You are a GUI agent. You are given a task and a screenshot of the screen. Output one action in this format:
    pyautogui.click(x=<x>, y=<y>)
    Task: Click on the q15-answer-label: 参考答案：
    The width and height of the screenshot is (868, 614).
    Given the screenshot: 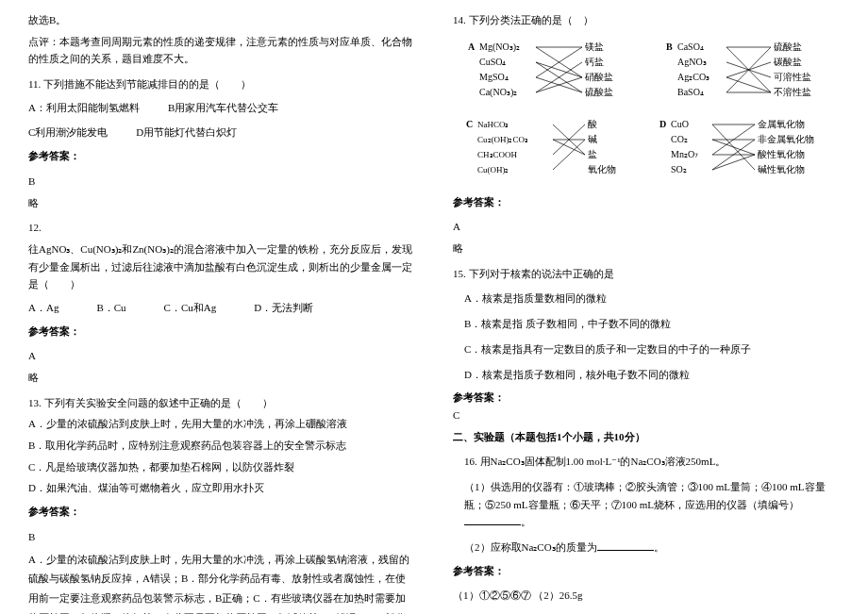 What is the action you would take?
    pyautogui.click(x=646, y=398)
    